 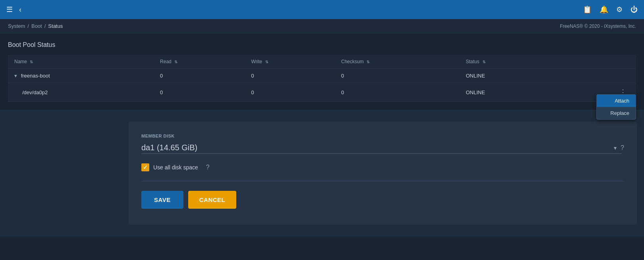 I want to click on bell-icon: 🔔, so click(x=604, y=10).